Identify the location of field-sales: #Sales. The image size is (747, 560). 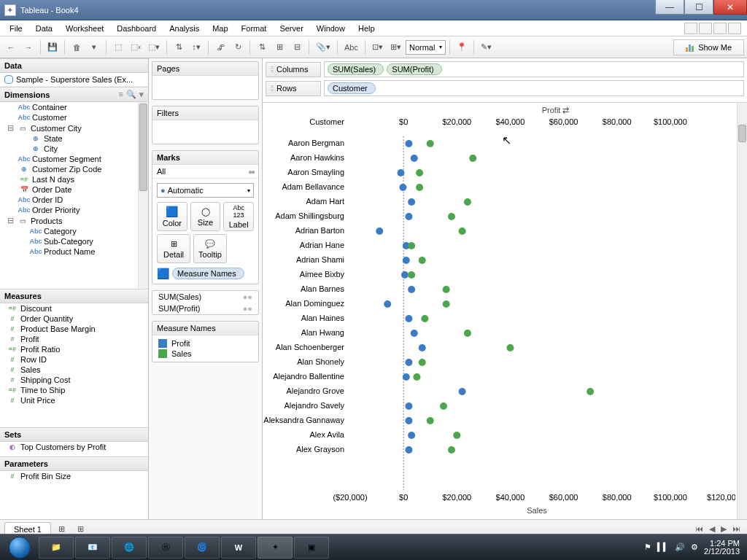
(74, 370).